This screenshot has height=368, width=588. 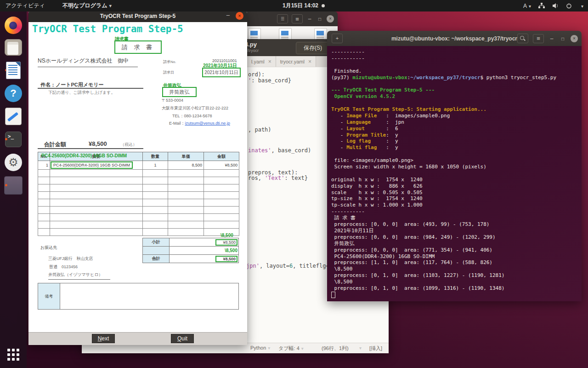 What do you see at coordinates (13, 70) in the screenshot?
I see `document-icon` at bounding box center [13, 70].